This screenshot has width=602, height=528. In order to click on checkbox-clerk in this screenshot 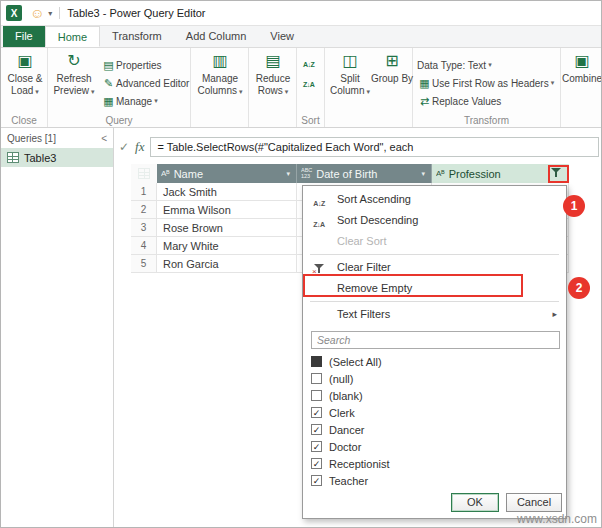, I will do `click(316, 412)`.